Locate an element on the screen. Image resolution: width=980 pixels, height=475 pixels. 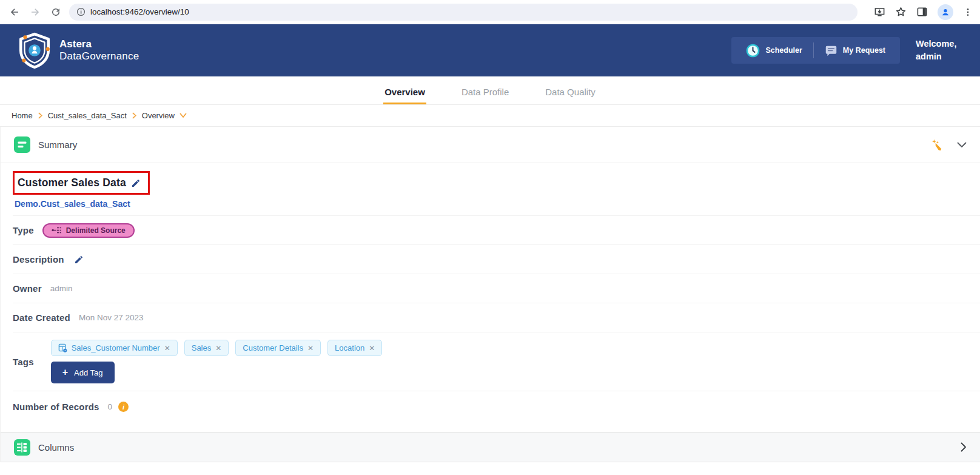
annotation-highlight-box: Customer Sales Data is located at coordinates (81, 183).